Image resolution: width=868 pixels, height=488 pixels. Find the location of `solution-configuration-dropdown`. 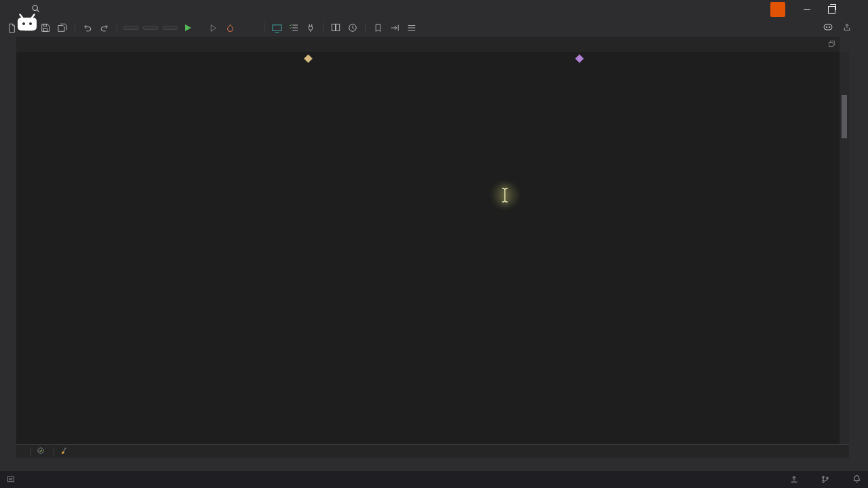

solution-configuration-dropdown is located at coordinates (131, 28).